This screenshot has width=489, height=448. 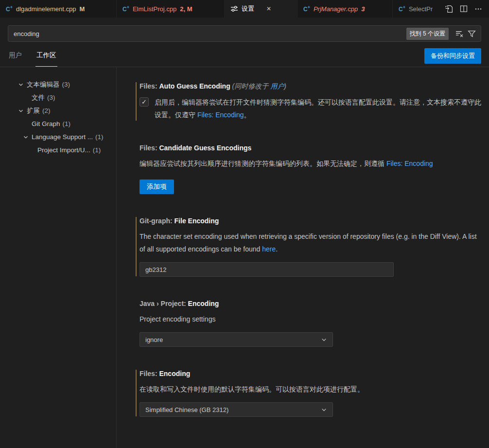 I want to click on setting-checkbox-row: ✓ 启用后，编辑器将尝试在打开文件时猜测字符集编码。还可以按语言配置此设置。请注…, so click(x=310, y=108).